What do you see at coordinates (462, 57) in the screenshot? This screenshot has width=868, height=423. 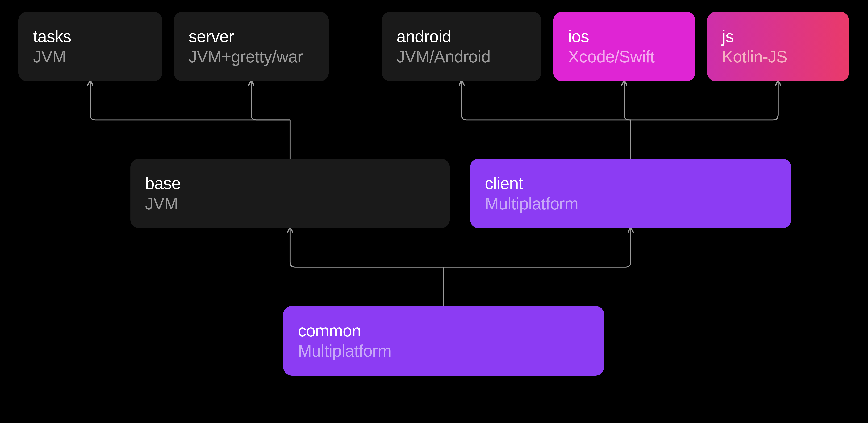 I see `node-subtitle: JVM/Android` at bounding box center [462, 57].